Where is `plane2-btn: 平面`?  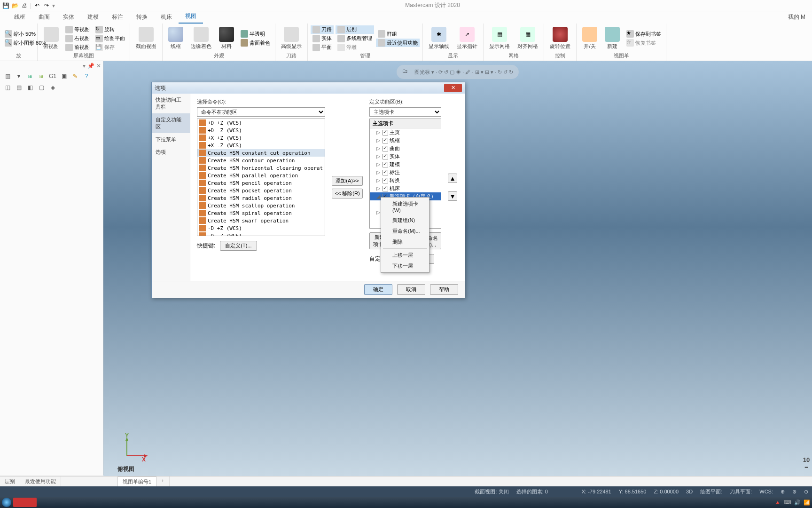 plane2-btn: 平面 is located at coordinates (322, 48).